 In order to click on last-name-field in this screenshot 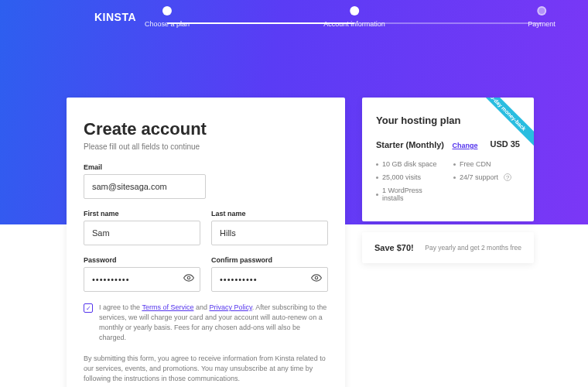, I will do `click(269, 233)`.